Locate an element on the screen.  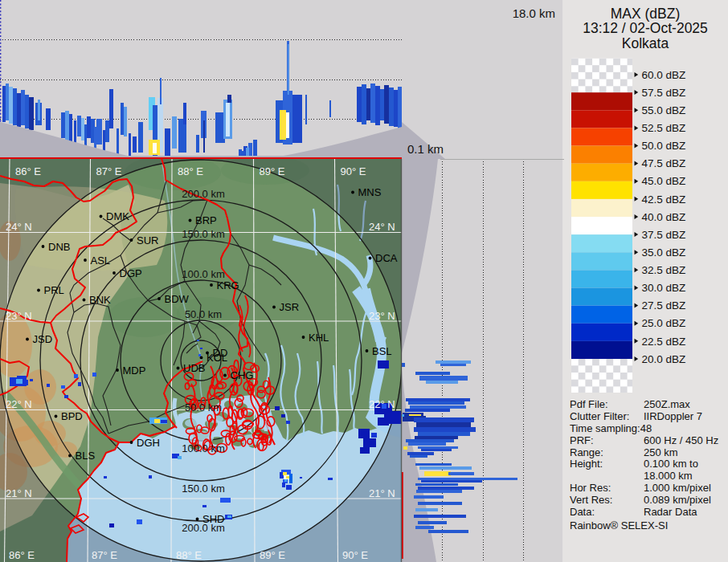
svg-text: BDW is located at coordinates (177, 299).